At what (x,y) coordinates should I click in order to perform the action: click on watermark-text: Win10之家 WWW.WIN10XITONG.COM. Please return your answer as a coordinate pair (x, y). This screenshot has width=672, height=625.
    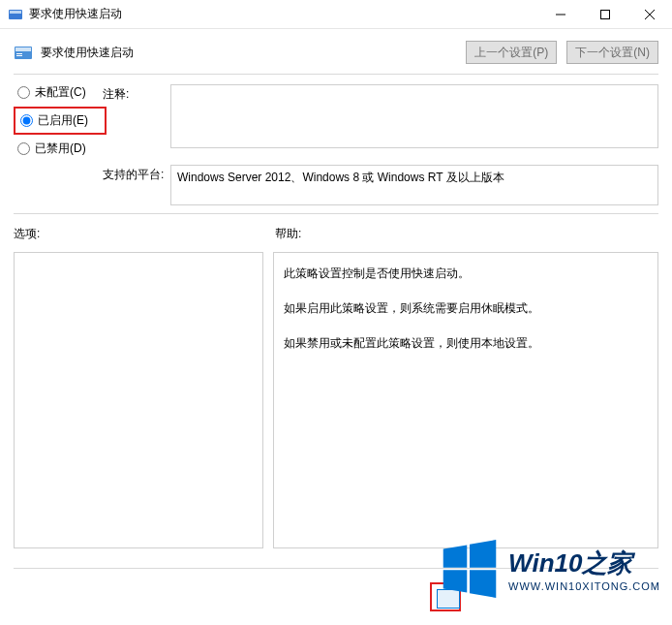
    Looking at the image, I should click on (585, 570).